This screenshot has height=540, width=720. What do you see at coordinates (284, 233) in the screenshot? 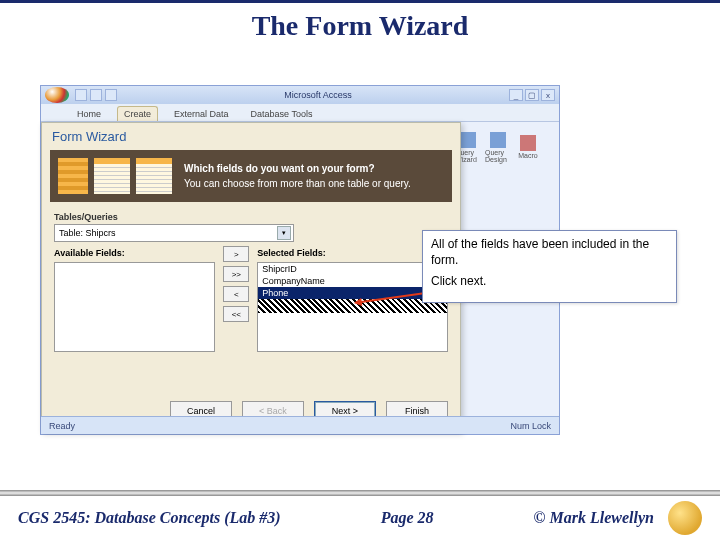
I see `chevron-down-icon: ▾` at bounding box center [284, 233].